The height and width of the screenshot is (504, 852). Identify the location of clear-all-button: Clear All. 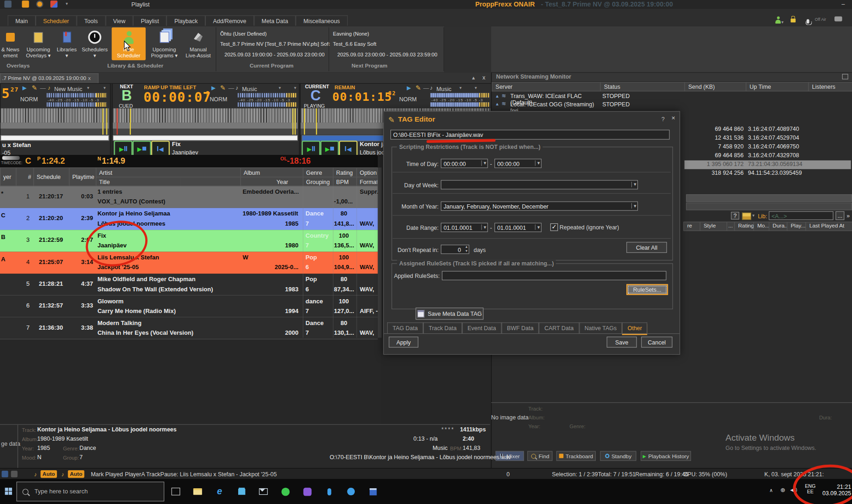
(647, 247).